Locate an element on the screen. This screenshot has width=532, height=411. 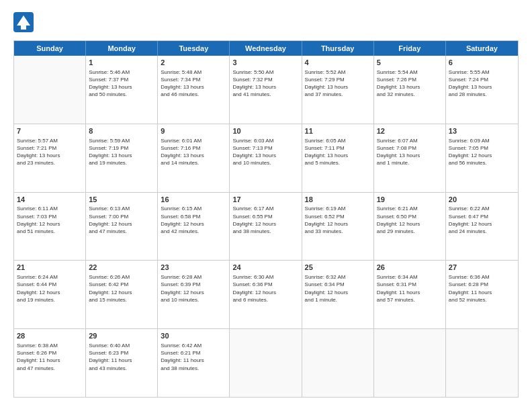
day-header-saturday: Saturday is located at coordinates (482, 48).